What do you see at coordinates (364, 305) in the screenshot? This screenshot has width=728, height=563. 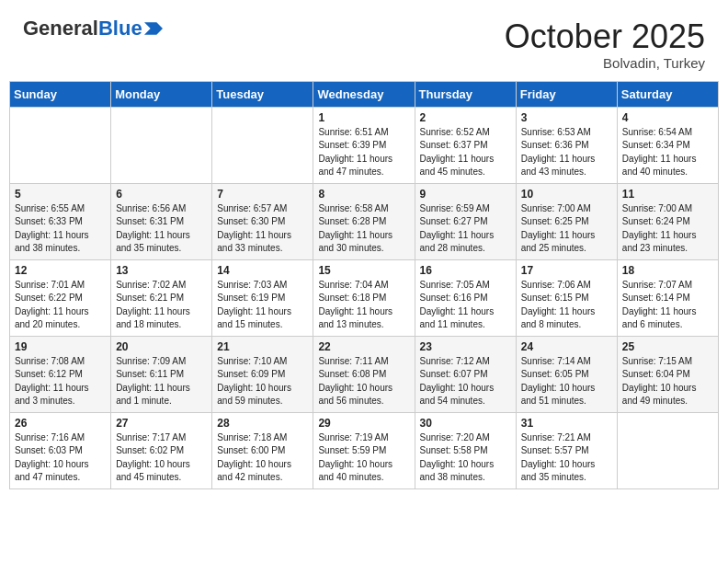 I see `day-info: Sunrise: 7:04 AM Sunset: 6:18 PM Dayligh…` at bounding box center [364, 305].